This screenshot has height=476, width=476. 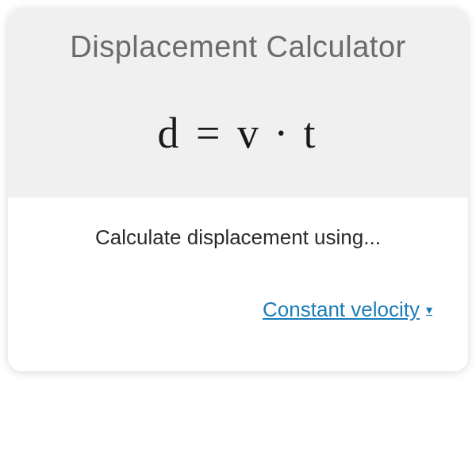 I want to click on page-title: Displacement Calculator, so click(x=238, y=48).